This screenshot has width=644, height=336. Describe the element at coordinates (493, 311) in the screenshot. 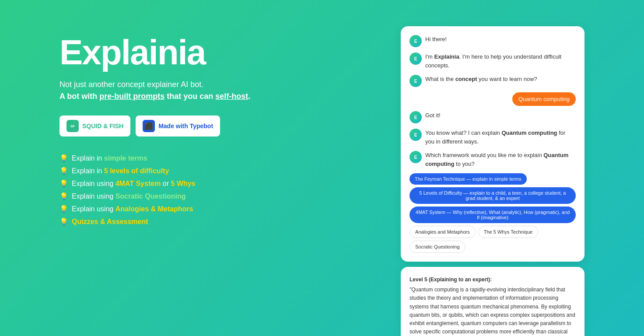

I see `expert-content: "Quantum computing is a rapidly-evolving…` at that location.